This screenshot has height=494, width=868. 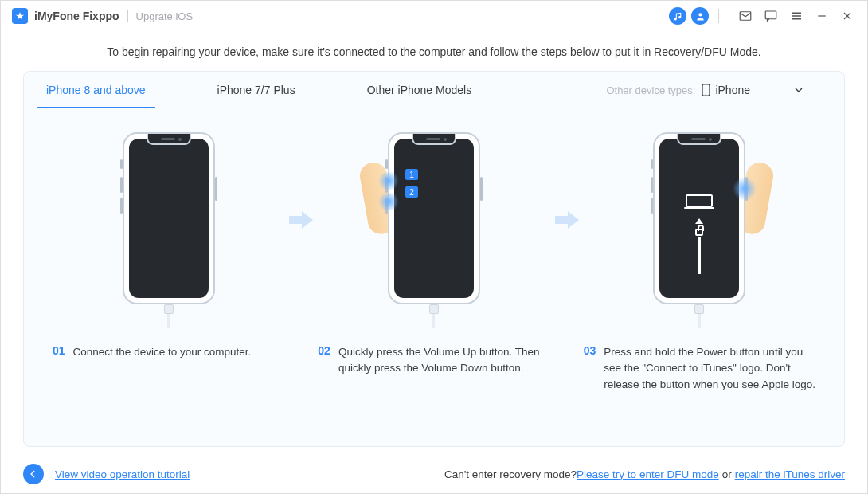 What do you see at coordinates (434, 16) in the screenshot?
I see `titlebar: iMyFone Fixppo Upgrate iOS` at bounding box center [434, 16].